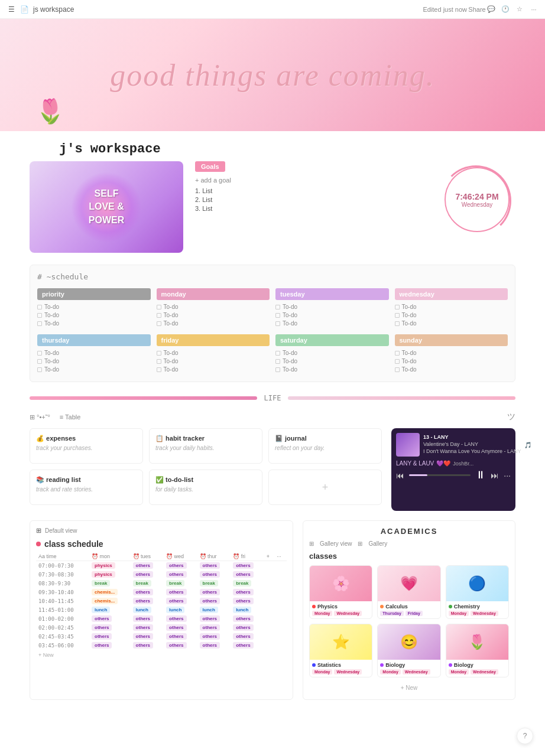 Image resolution: width=545 pixels, height=756 pixels. Describe the element at coordinates (478, 651) in the screenshot. I see `class-card: 🌷BiologyMondayWednesday` at that location.